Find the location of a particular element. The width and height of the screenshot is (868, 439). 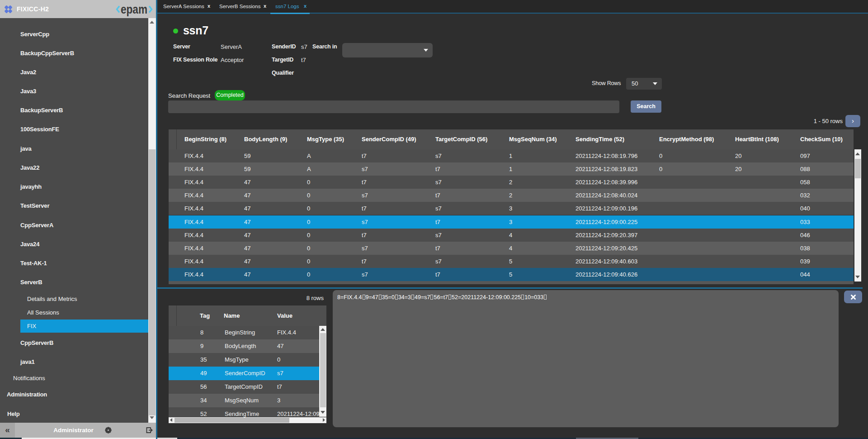

svg-text: epam is located at coordinates (134, 9).